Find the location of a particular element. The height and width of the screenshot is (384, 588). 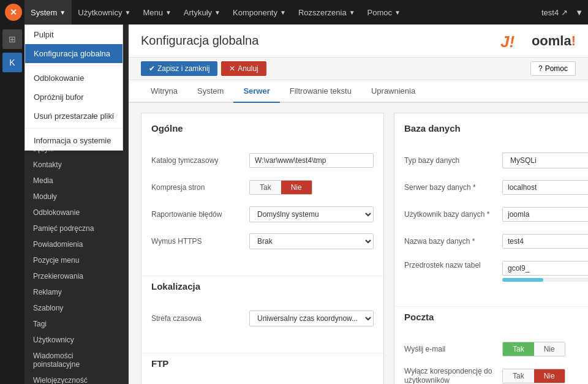

wylaczkorep-no: Nie is located at coordinates (549, 376).